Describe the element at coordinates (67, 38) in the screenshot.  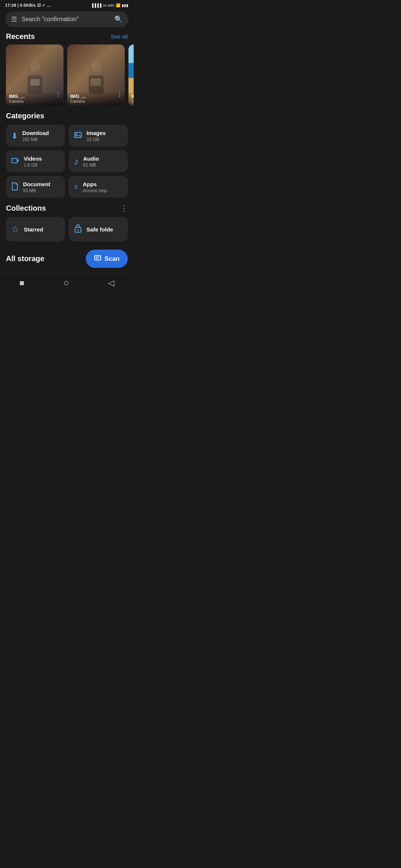
I see `recents-header: Recents See all` at that location.